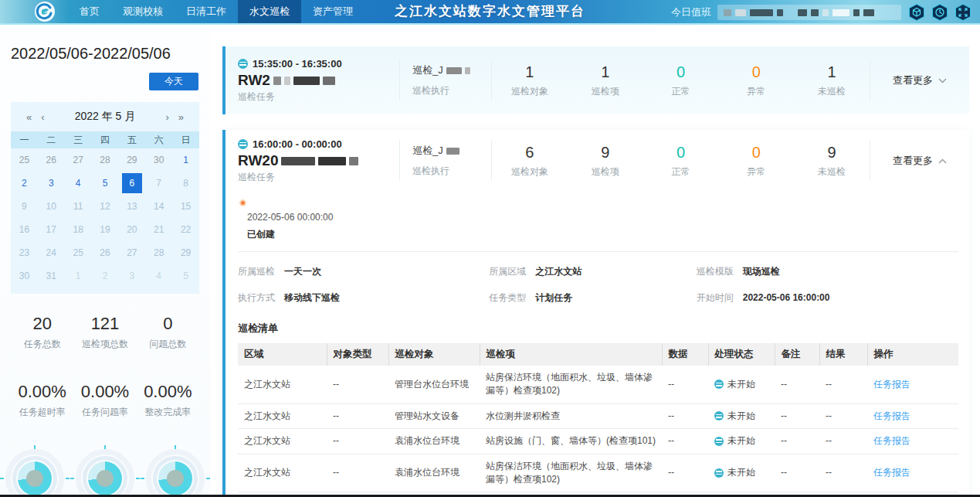  Describe the element at coordinates (174, 82) in the screenshot. I see `today-button: 今天` at that location.